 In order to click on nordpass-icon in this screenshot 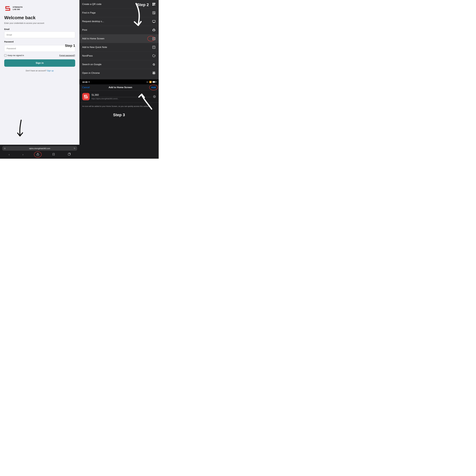, I will do `click(154, 56)`.